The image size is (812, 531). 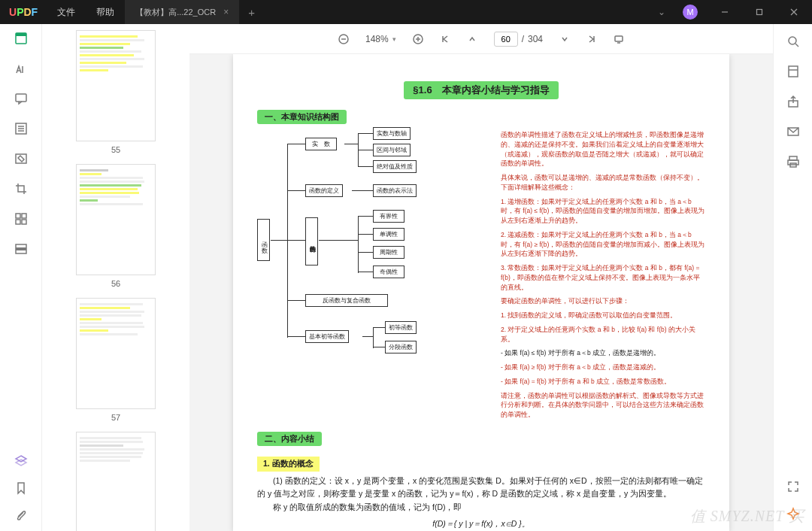 I want to click on avatar: M, so click(x=690, y=12).